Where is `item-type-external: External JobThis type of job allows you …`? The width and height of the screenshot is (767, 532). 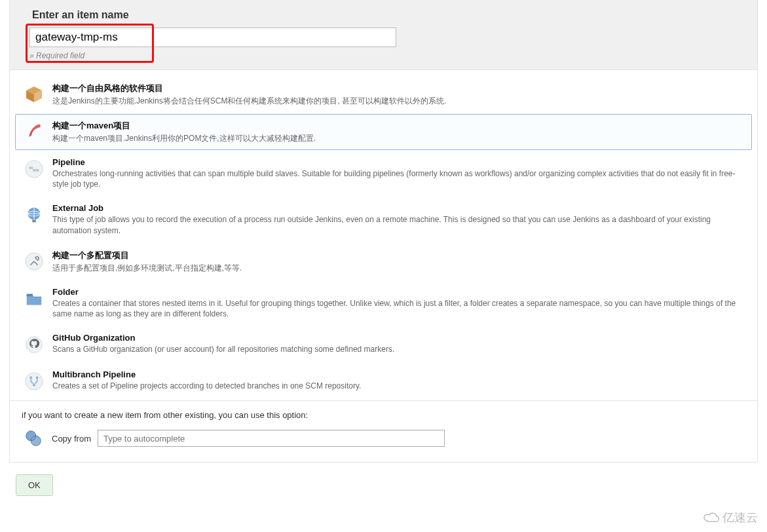 item-type-external: External JobThis type of job allows you … is located at coordinates (384, 220).